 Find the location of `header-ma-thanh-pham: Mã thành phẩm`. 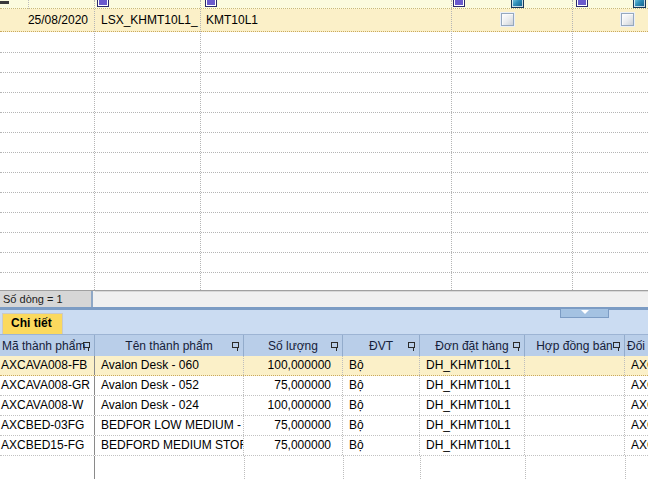

header-ma-thanh-pham: Mã thành phẩm is located at coordinates (48, 346).